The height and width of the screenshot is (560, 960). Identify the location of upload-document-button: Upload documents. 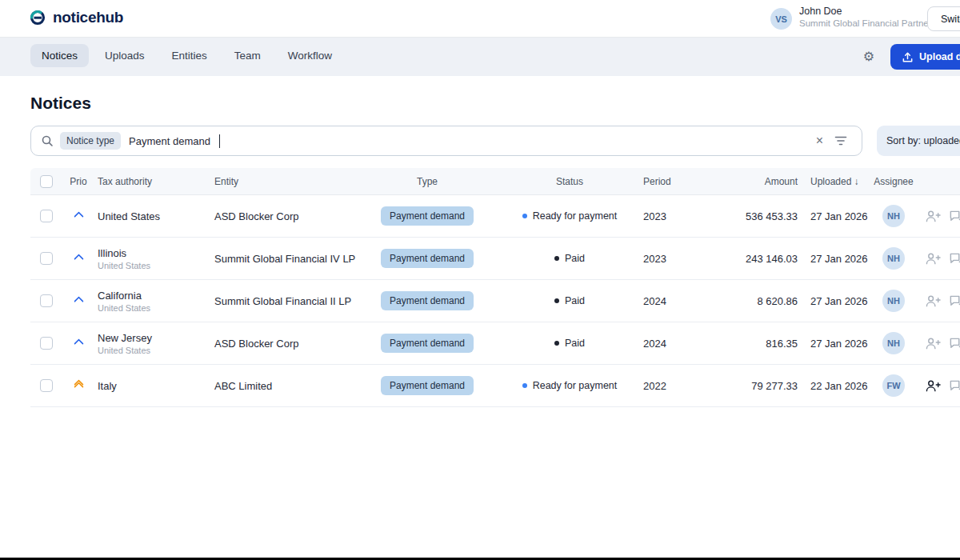
(925, 57).